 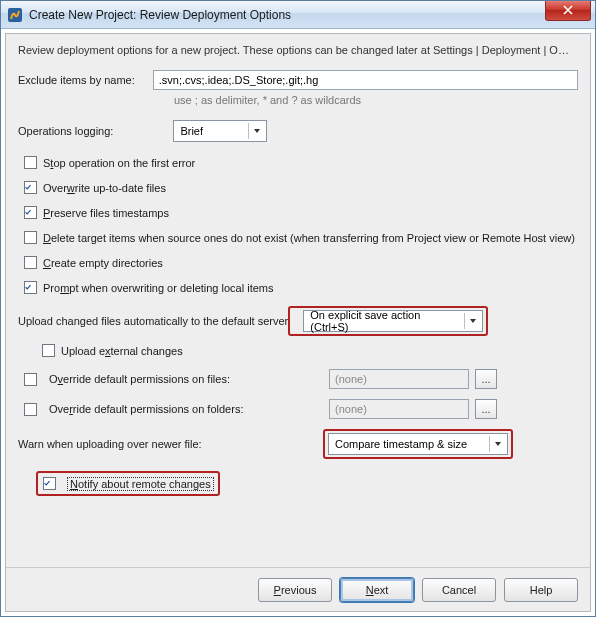 I want to click on chk-create-empty-dirs: Create empty directories, so click(x=301, y=262).